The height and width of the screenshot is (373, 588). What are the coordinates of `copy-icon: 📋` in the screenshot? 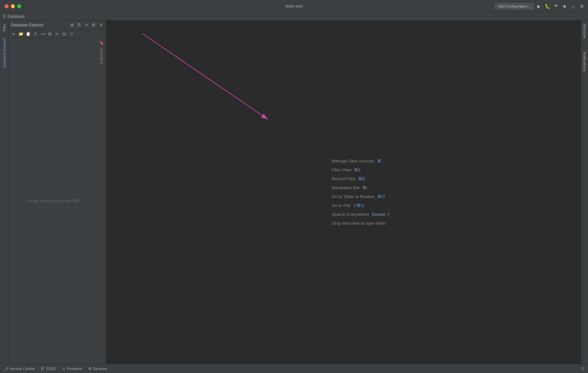 It's located at (28, 34).